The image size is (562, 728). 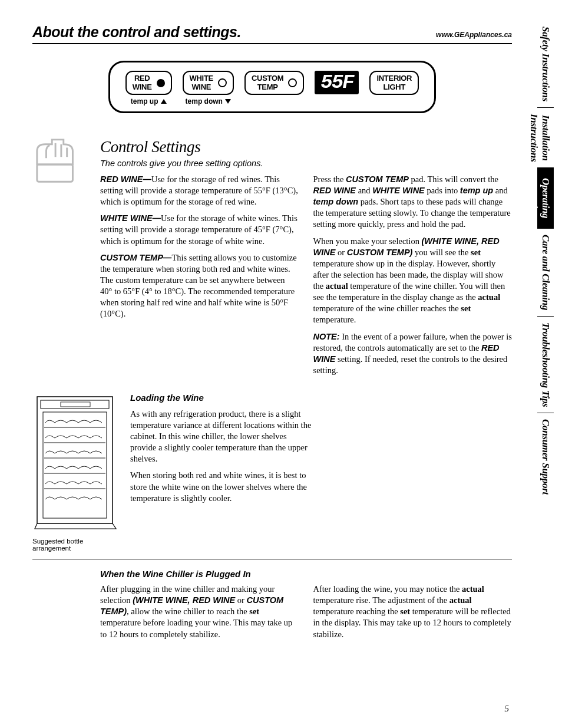 I want to click on page-title: About the control and settings., so click(x=137, y=32).